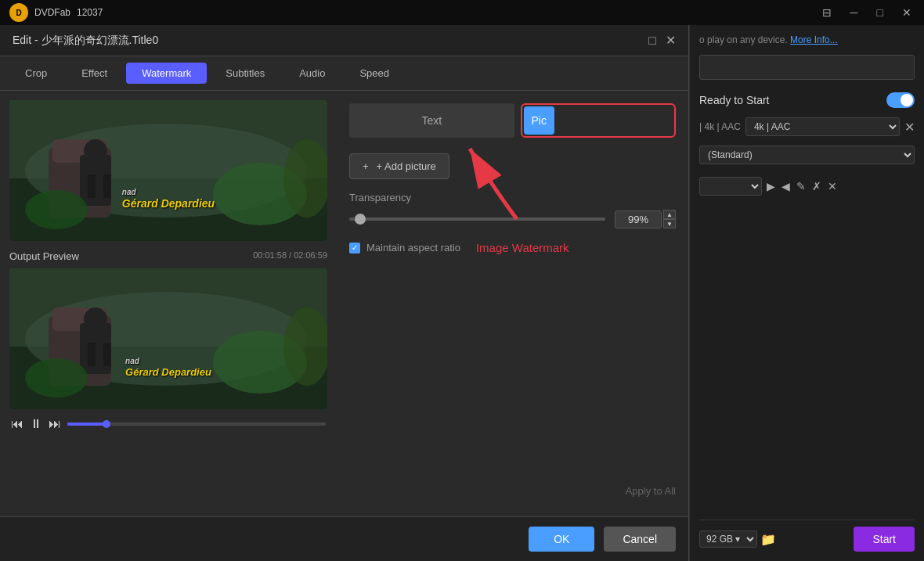 The height and width of the screenshot is (561, 924). What do you see at coordinates (168, 424) in the screenshot?
I see `playback-controls: ⏮ ⏸ ⏭` at bounding box center [168, 424].